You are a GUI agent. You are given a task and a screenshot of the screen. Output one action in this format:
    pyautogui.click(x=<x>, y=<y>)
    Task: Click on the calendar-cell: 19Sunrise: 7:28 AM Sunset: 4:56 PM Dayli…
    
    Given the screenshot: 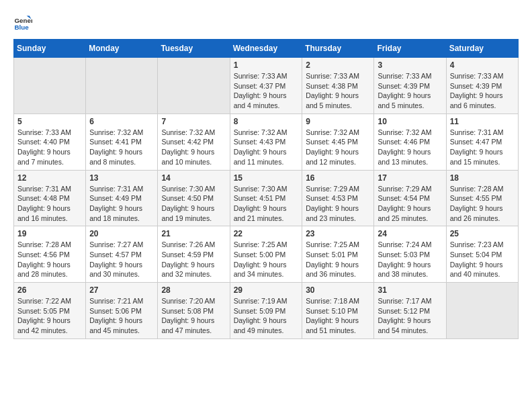 What is the action you would take?
    pyautogui.click(x=50, y=255)
    